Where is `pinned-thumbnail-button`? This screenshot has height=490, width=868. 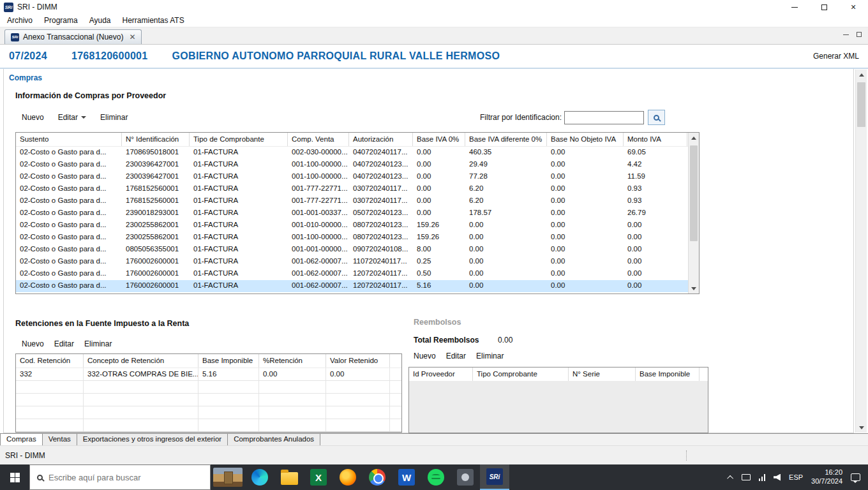
pinned-thumbnail-button is located at coordinates (228, 477).